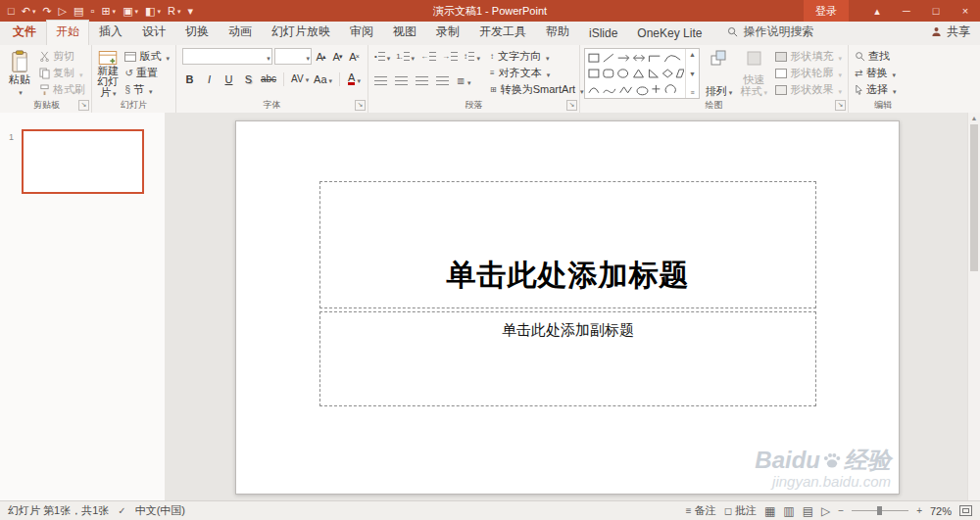 This screenshot has height=520, width=980. I want to click on subtitle-placeholder: 单击此处添加副标题, so click(568, 358).